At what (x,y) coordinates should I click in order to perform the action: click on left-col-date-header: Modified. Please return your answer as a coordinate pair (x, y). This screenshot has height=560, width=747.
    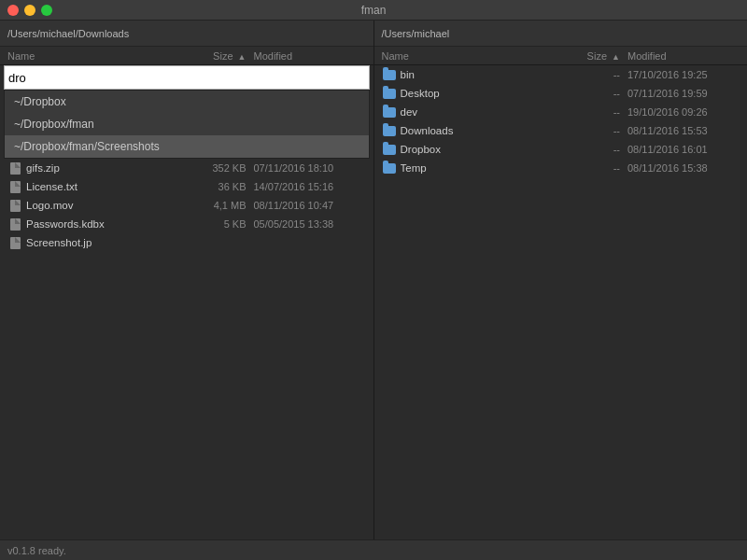
    Looking at the image, I should click on (310, 56).